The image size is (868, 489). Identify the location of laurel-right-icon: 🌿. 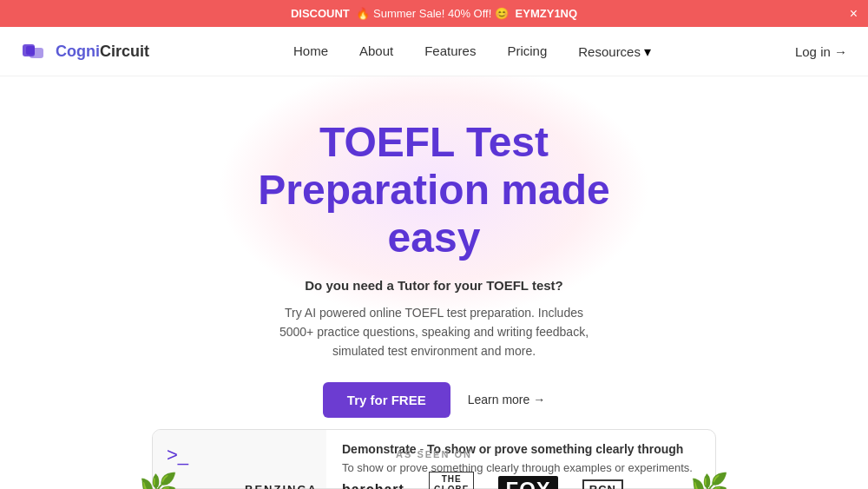
(710, 480).